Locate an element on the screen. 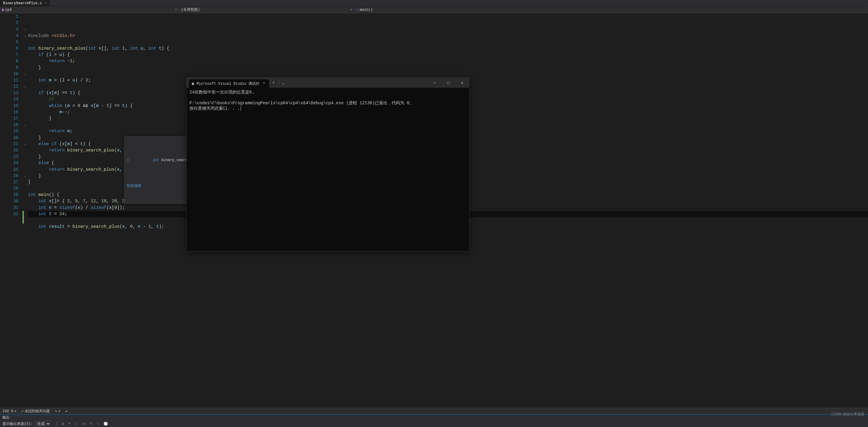 The image size is (868, 427). line-number: 30 is located at coordinates (9, 201).